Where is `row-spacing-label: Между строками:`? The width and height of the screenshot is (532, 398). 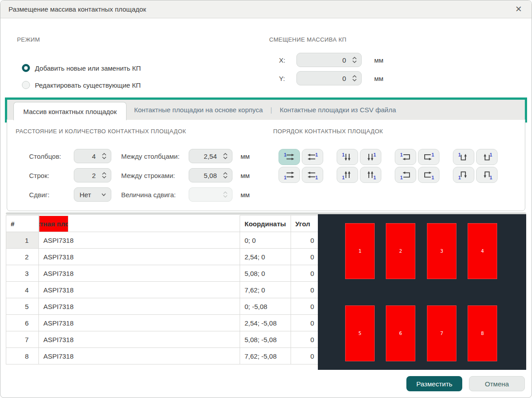 row-spacing-label: Между строками: is located at coordinates (155, 175).